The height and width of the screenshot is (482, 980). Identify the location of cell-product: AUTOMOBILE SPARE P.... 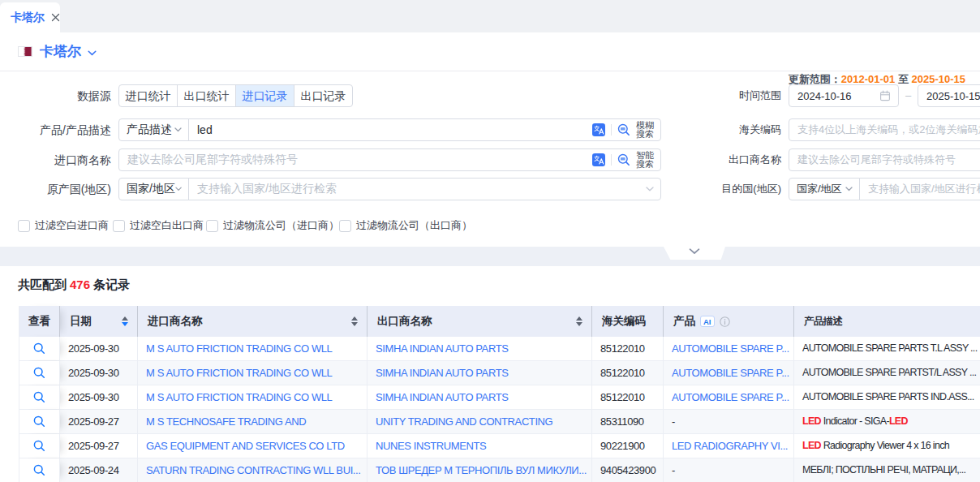
(729, 398).